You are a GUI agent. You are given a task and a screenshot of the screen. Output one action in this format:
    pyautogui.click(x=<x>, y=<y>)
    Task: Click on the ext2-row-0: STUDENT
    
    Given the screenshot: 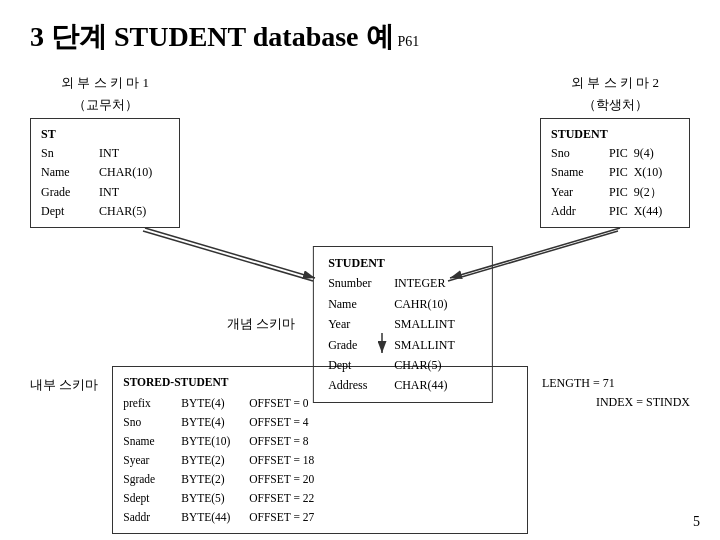 What is the action you would take?
    pyautogui.click(x=615, y=134)
    